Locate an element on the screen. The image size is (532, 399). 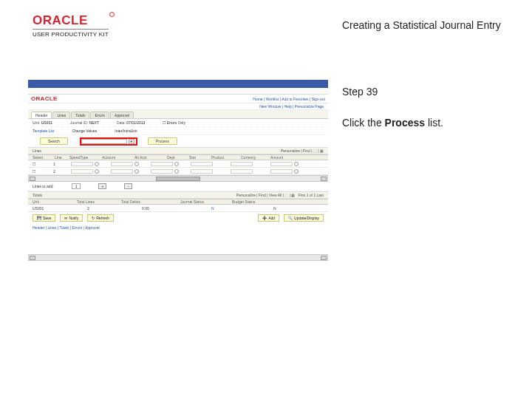
instruction-target: Process is located at coordinates (405, 123).